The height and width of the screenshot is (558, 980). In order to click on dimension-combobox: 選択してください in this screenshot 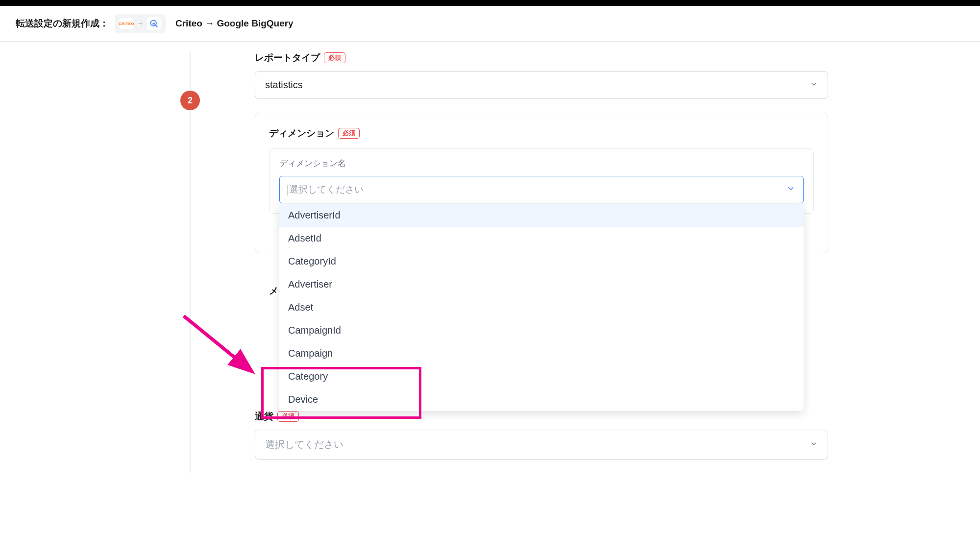, I will do `click(541, 190)`.